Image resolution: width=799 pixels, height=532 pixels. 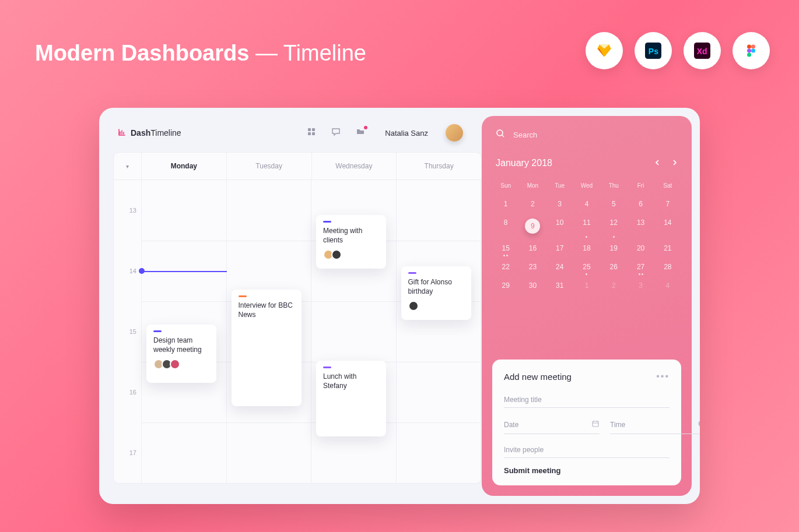 I want to click on calendar-day: 7, so click(x=668, y=204).